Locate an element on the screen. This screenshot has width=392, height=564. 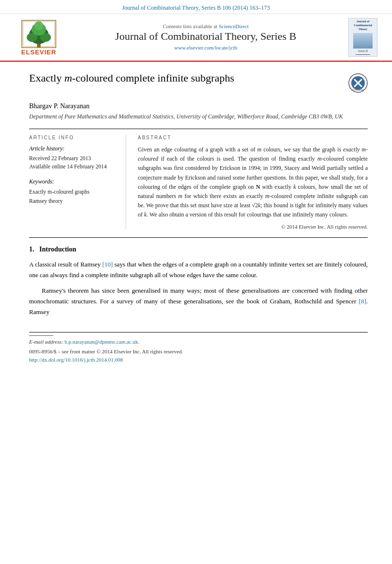
intro-paragraph-2: Ramsey's theorem has since been generali… is located at coordinates (198, 301).